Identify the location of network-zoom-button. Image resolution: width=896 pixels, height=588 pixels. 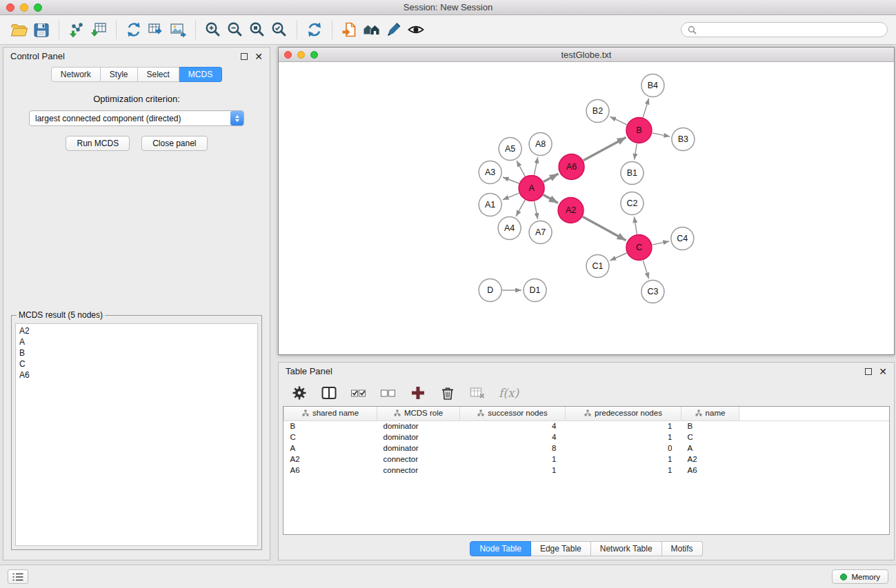
(315, 55).